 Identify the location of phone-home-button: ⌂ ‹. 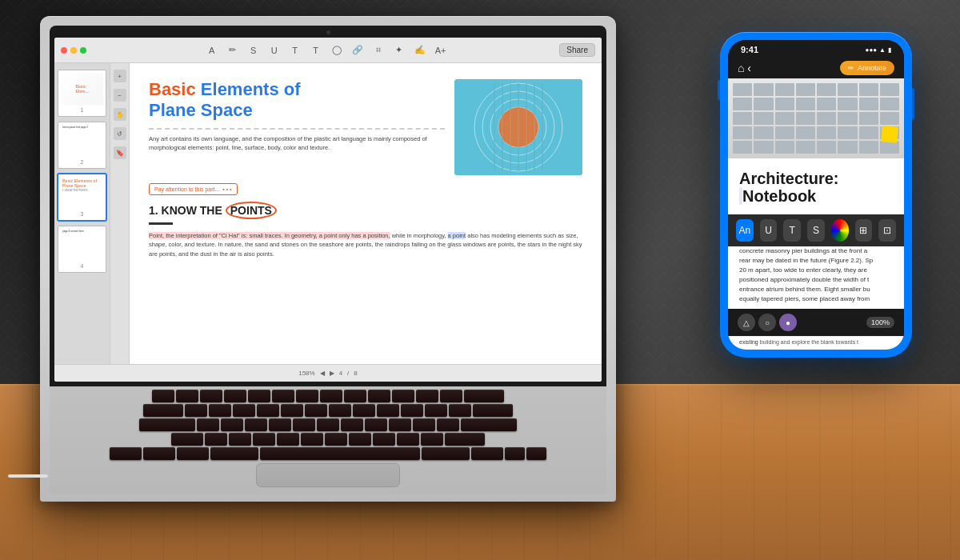
(744, 68).